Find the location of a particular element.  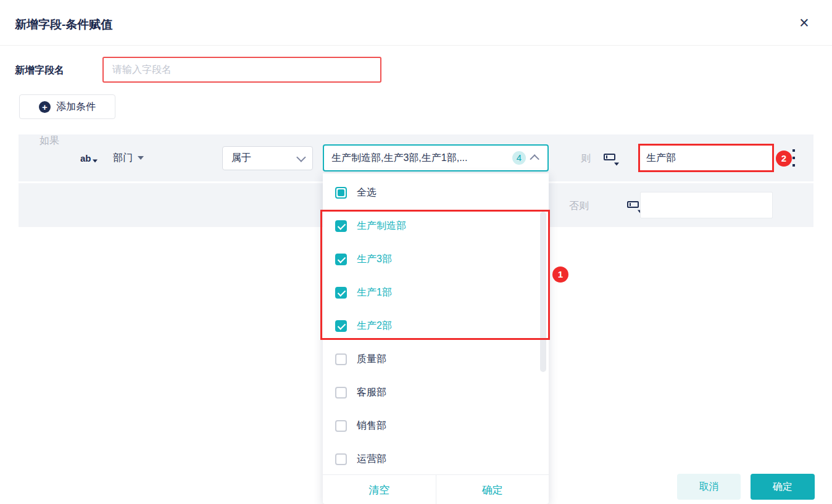

value-type-icon is located at coordinates (611, 159).